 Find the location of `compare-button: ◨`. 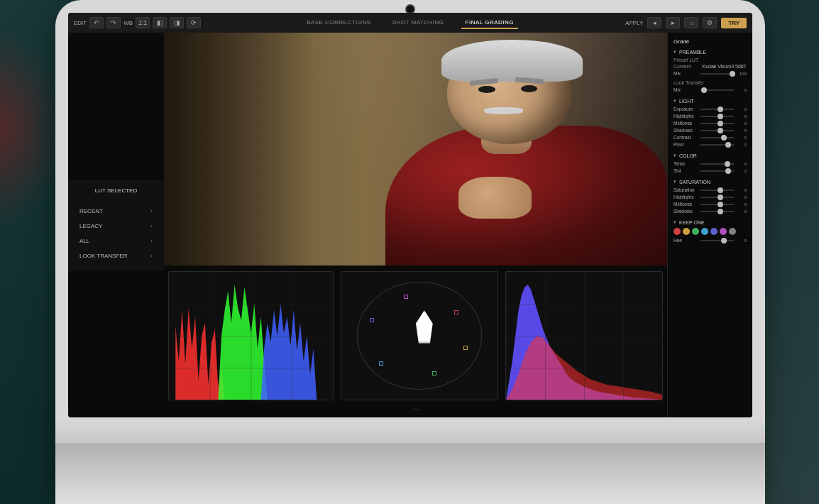

compare-button: ◨ is located at coordinates (177, 23).